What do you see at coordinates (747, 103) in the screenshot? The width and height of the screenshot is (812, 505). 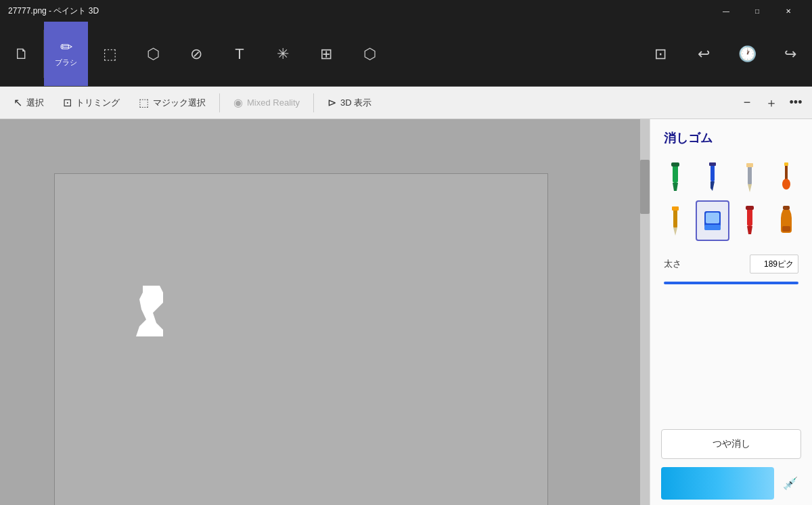 I see `zoom-minus-button: −` at bounding box center [747, 103].